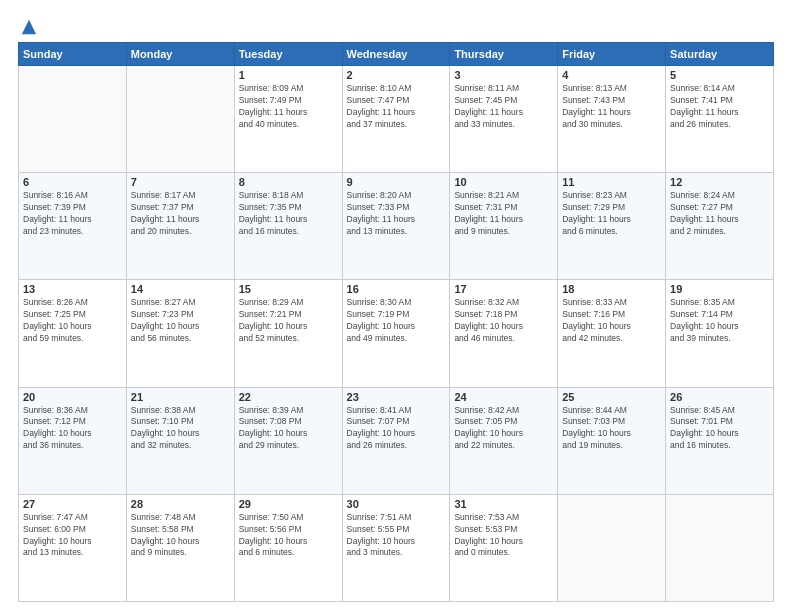  I want to click on calendar-cell: 26Sunrise: 8:45 AM Sunset: 7:01 PM Dayli…, so click(720, 440).